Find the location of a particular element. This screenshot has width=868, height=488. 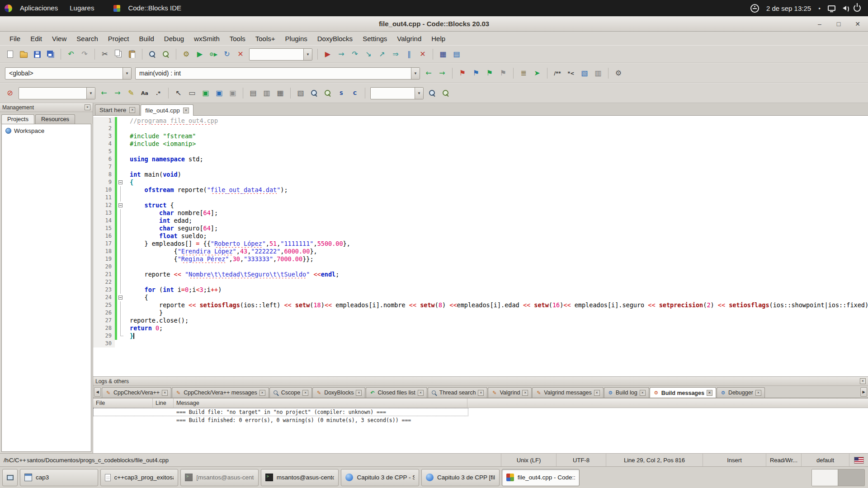

code-line: 28return 0; is located at coordinates (481, 328).